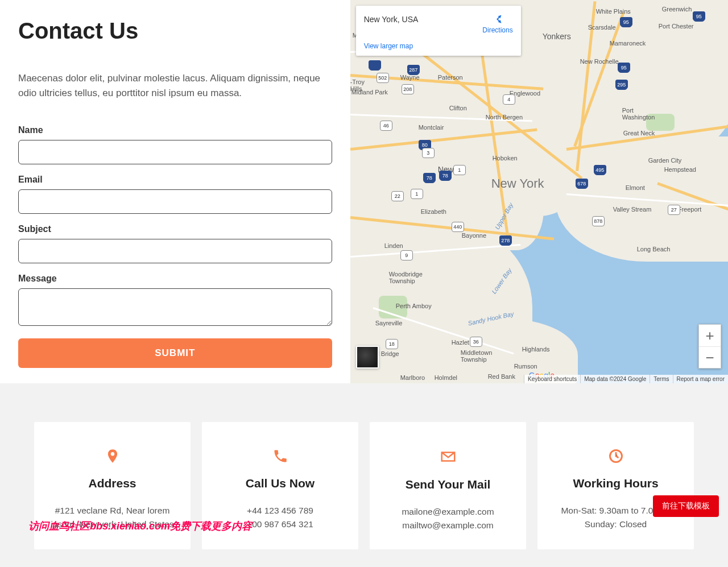 The width and height of the screenshot is (728, 567). I want to click on map-label-longbeach: Long Beach, so click(654, 249).